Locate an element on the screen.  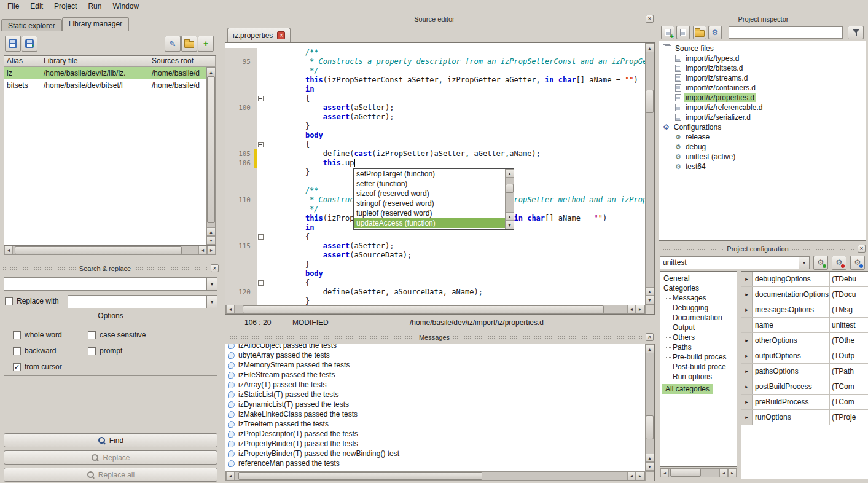
editor-hscrollbar: ◂◂▸ is located at coordinates (435, 310).